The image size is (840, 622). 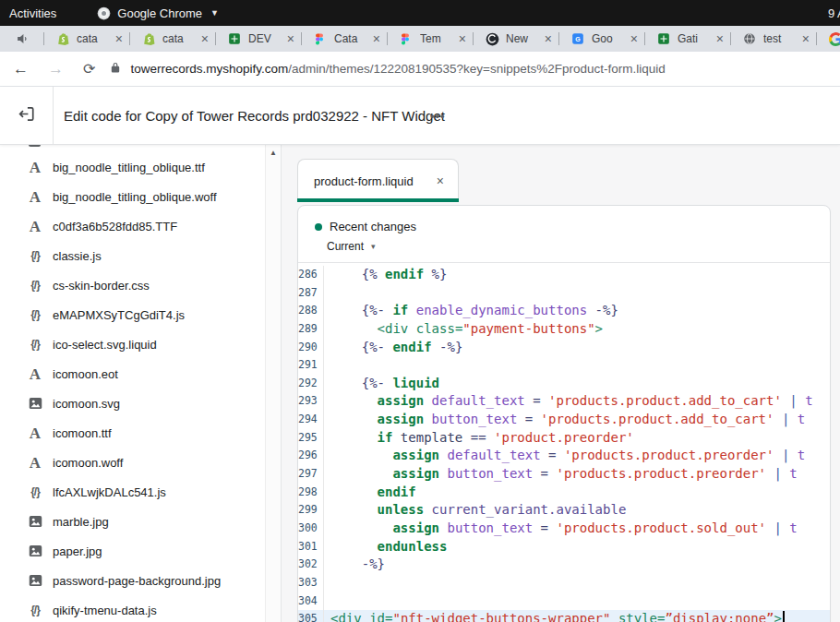 What do you see at coordinates (687, 39) in the screenshot?
I see `browser-tab: Gati×` at bounding box center [687, 39].